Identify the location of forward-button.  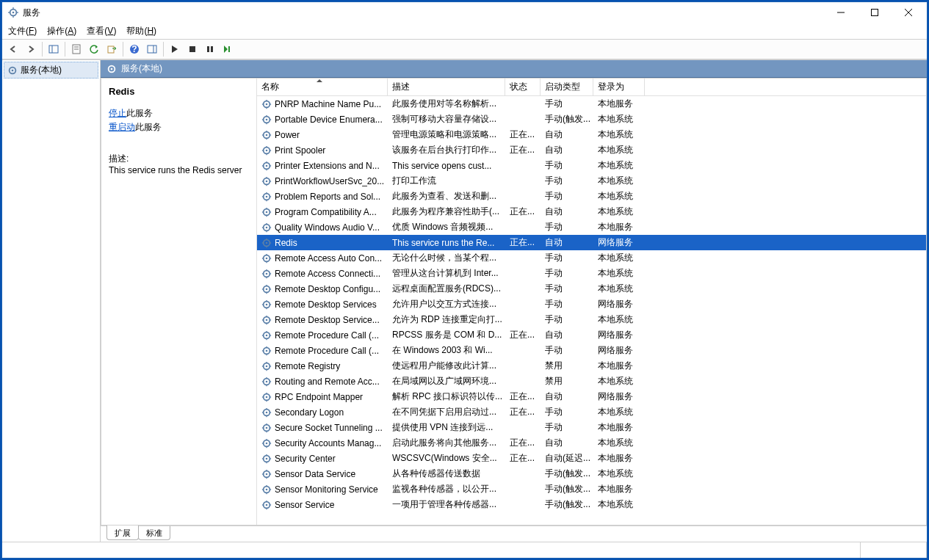
(31, 49).